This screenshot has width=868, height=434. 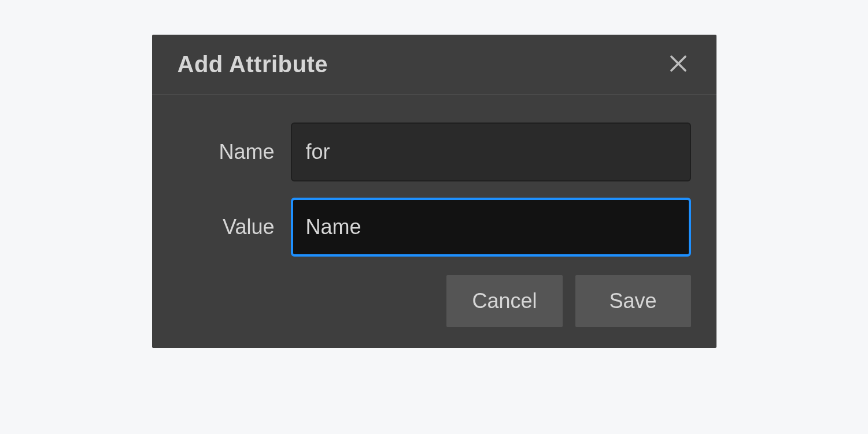 What do you see at coordinates (234, 227) in the screenshot?
I see `value-label: Value` at bounding box center [234, 227].